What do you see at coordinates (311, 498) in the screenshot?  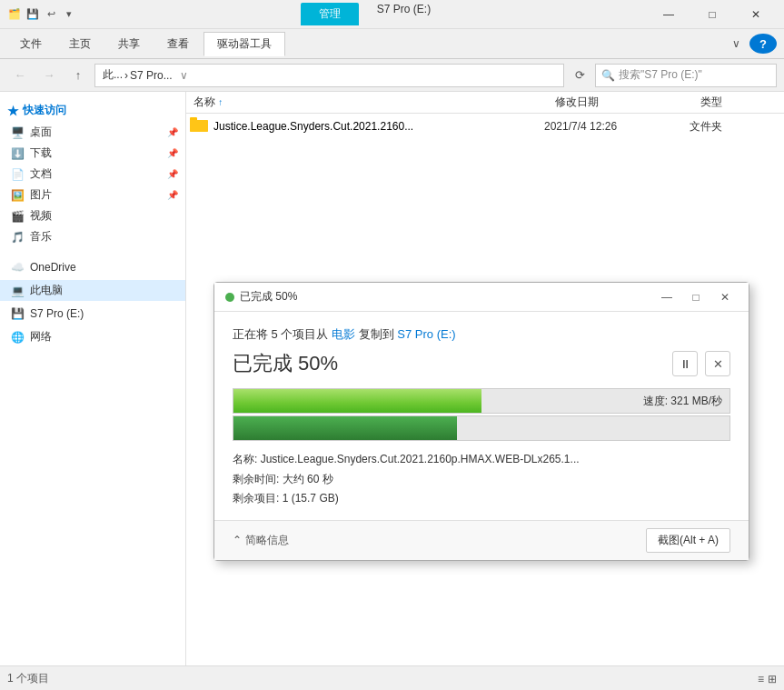 I see `items-value: 1 (15.7 GB)` at bounding box center [311, 498].